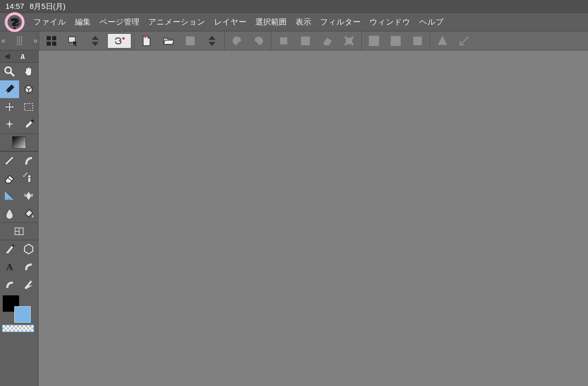 The height and width of the screenshot is (386, 588). I want to click on crop-button, so click(418, 41).